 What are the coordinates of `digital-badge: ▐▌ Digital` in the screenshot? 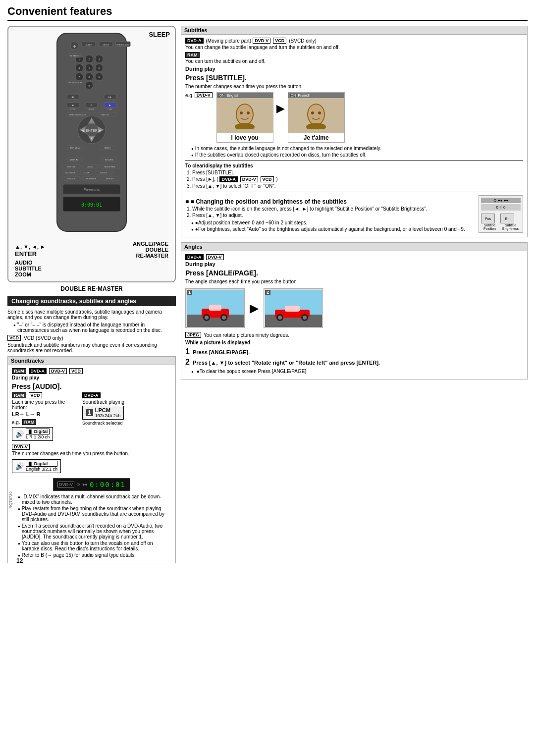 It's located at (38, 432).